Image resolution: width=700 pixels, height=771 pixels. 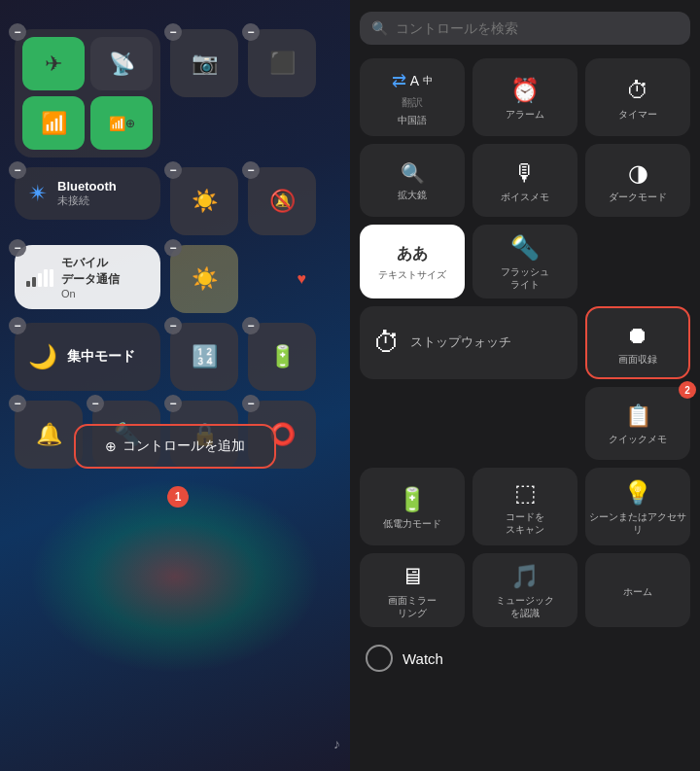 What do you see at coordinates (282, 63) in the screenshot?
I see `screen-btn: ⬛` at bounding box center [282, 63].